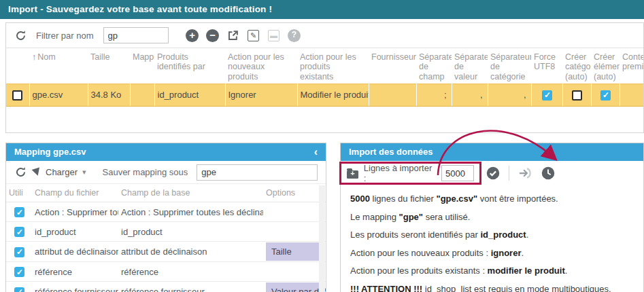 The image size is (644, 292). Describe the element at coordinates (496, 270) in the screenshot. I see `import-message: Action pour les produits existants : mod…` at that location.